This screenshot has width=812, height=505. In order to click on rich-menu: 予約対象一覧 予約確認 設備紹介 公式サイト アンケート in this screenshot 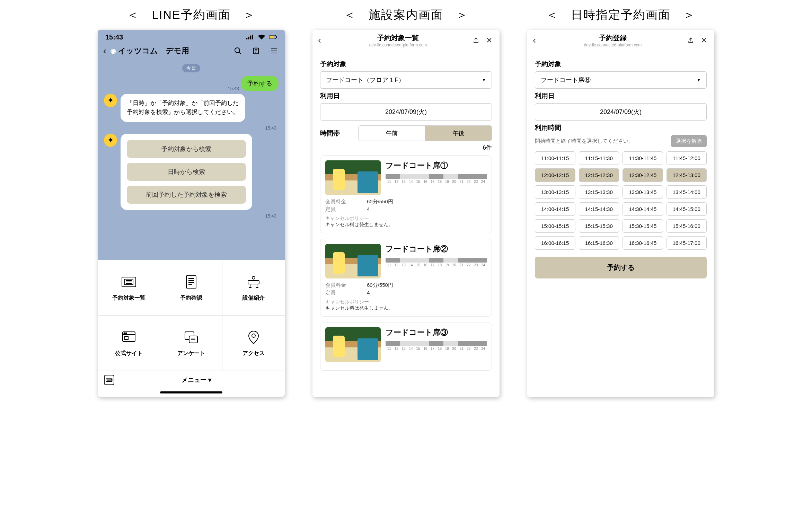, I will do `click(191, 328)`.